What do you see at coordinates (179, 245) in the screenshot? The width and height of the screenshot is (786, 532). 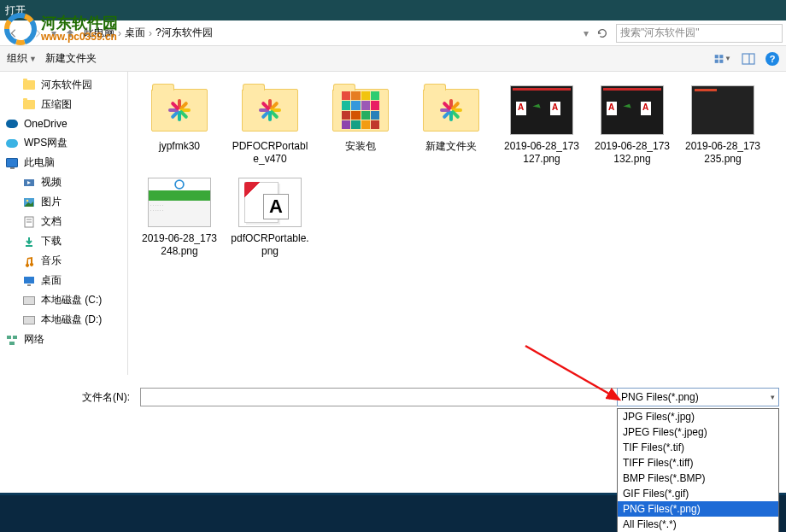 I see `file-name-label: 2019-06-28_173248.png` at bounding box center [179, 245].